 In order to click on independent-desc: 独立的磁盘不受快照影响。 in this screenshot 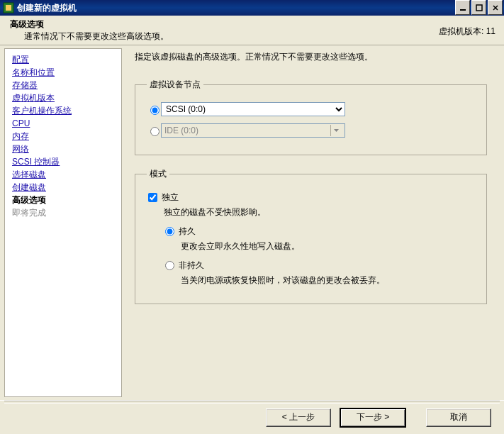, I will do `click(319, 213)`.